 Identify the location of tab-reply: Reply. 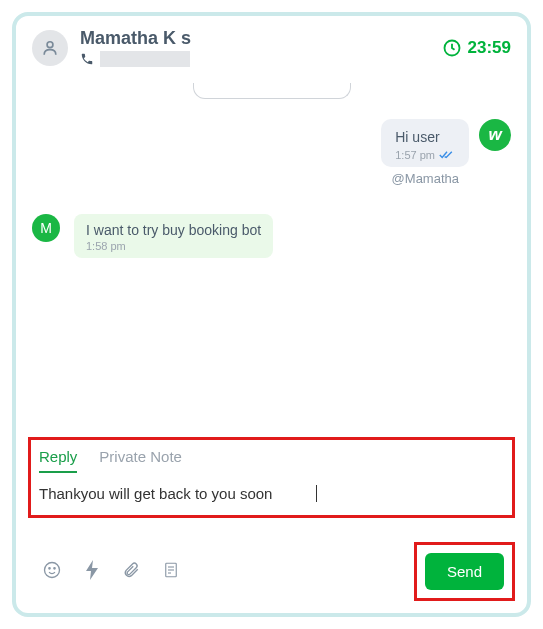
(58, 460).